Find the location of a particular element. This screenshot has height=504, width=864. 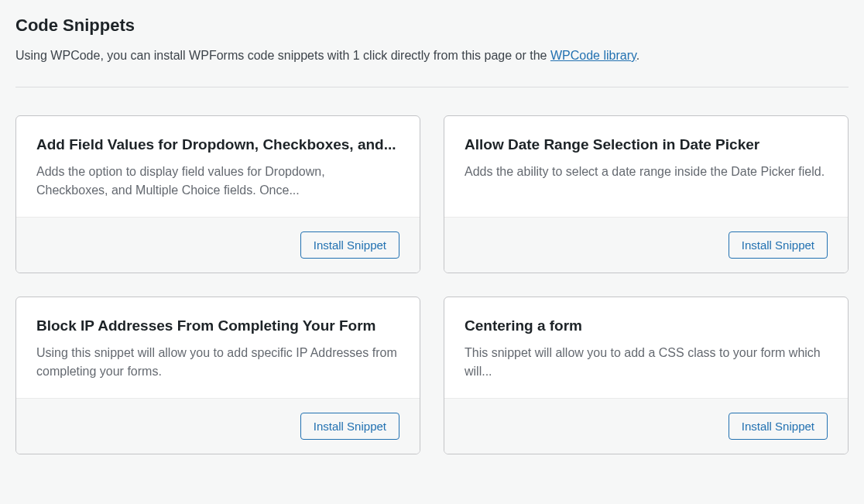

card-body: Allow Date Range Selection in Date Picke… is located at coordinates (646, 166).